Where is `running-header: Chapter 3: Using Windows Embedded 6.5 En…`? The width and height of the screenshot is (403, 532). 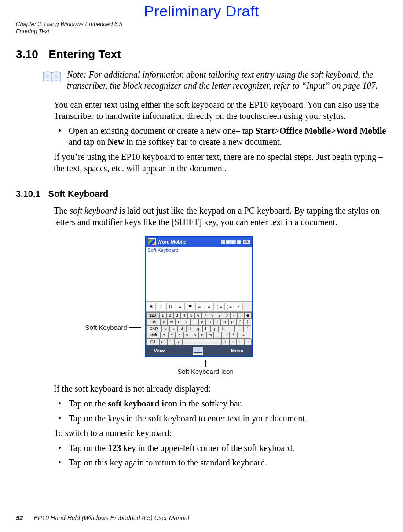
running-header: Chapter 3: Using Windows Embedded 6.5 En… is located at coordinates (202, 28).